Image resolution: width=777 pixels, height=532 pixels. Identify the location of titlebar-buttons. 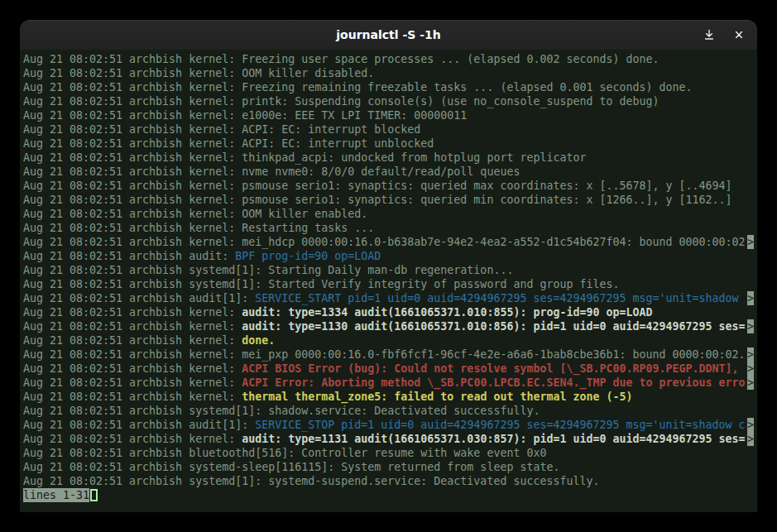
(723, 35).